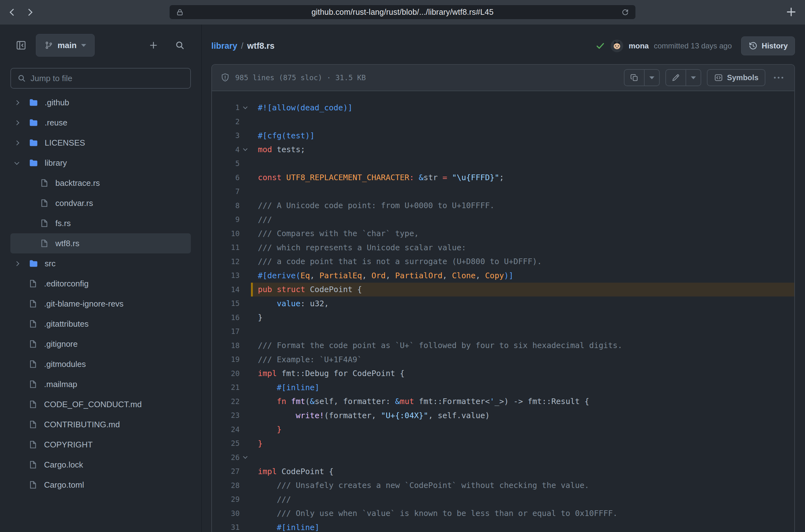 Image resolution: width=805 pixels, height=532 pixels. Describe the element at coordinates (226, 290) in the screenshot. I see `line-number: 14` at that location.